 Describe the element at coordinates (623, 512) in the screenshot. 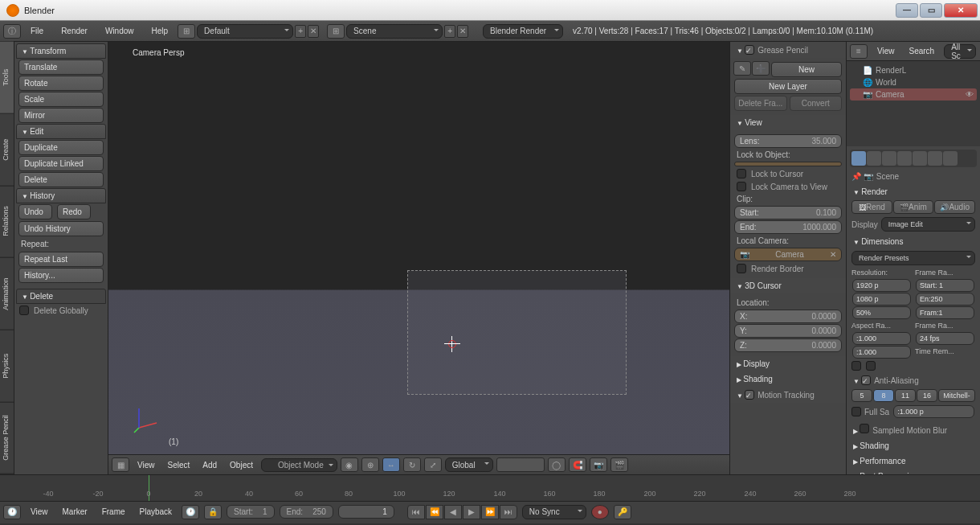

I see `keying-set-icon: 🔑` at that location.